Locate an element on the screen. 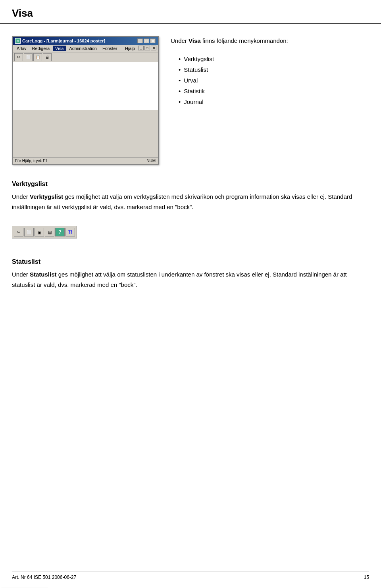 This screenshot has height=588, width=381. bullet-urval: Urval is located at coordinates (274, 80).